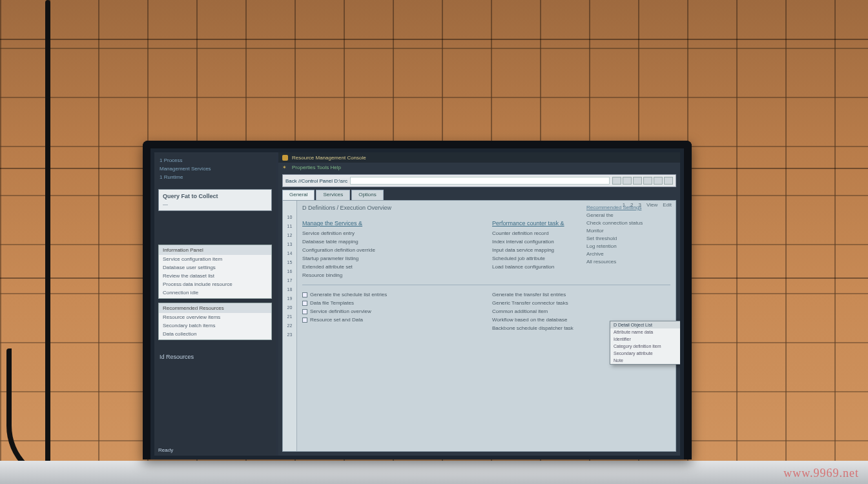 This screenshot has height=484, width=868. Describe the element at coordinates (215, 160) in the screenshot. I see `sidebar-top-line: 1 Process` at that location.